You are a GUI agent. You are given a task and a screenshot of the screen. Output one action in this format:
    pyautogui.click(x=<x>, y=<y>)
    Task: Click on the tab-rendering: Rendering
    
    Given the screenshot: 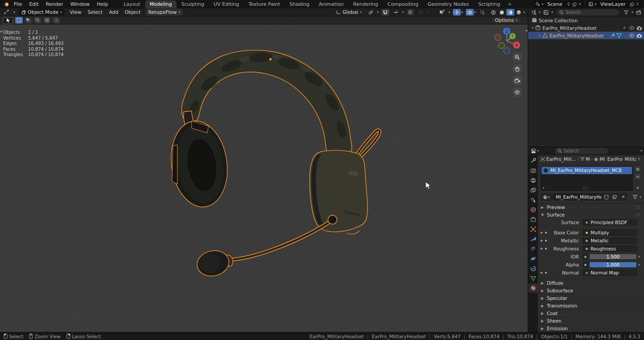 What is the action you would take?
    pyautogui.click(x=365, y=4)
    